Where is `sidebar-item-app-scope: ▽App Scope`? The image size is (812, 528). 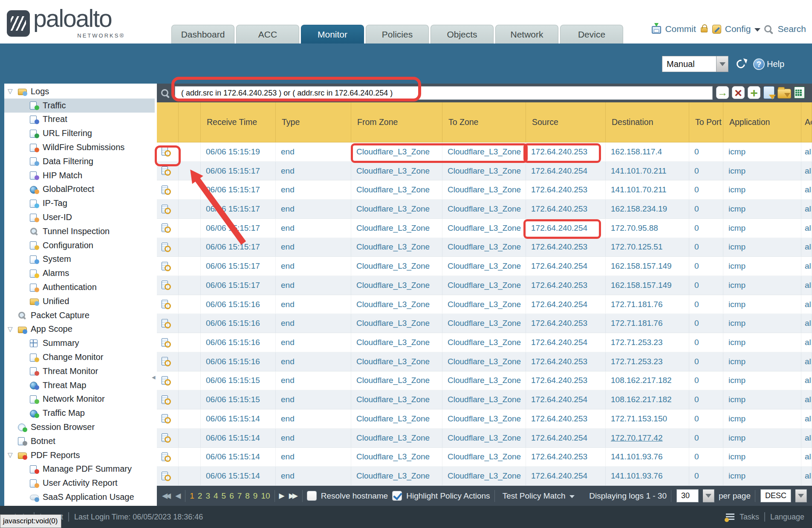
sidebar-item-app-scope: ▽App Scope is located at coordinates (79, 329).